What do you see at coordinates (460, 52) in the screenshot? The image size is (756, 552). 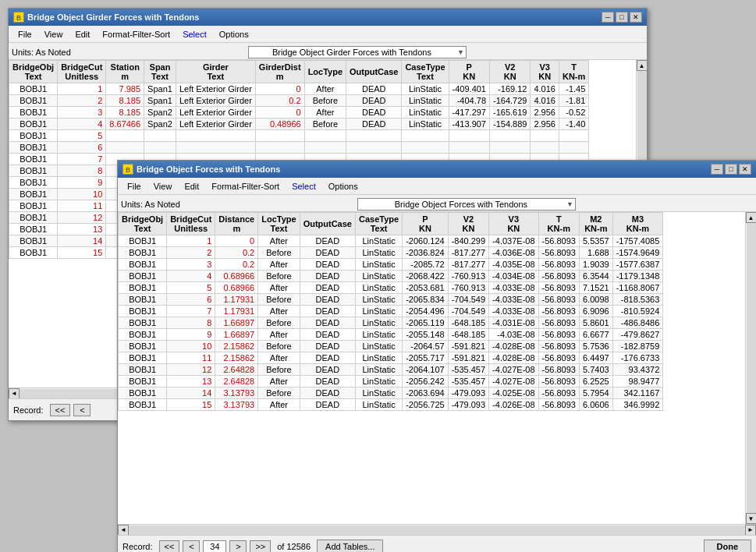 I see `dropdown-arrow-icon: ▼` at bounding box center [460, 52].